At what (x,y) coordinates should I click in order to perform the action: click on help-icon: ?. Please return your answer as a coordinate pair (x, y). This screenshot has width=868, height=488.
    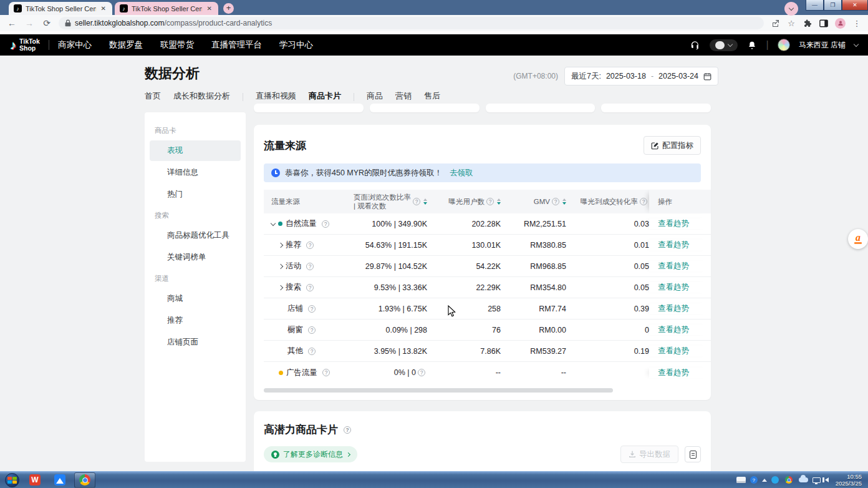
    Looking at the image, I should click on (754, 480).